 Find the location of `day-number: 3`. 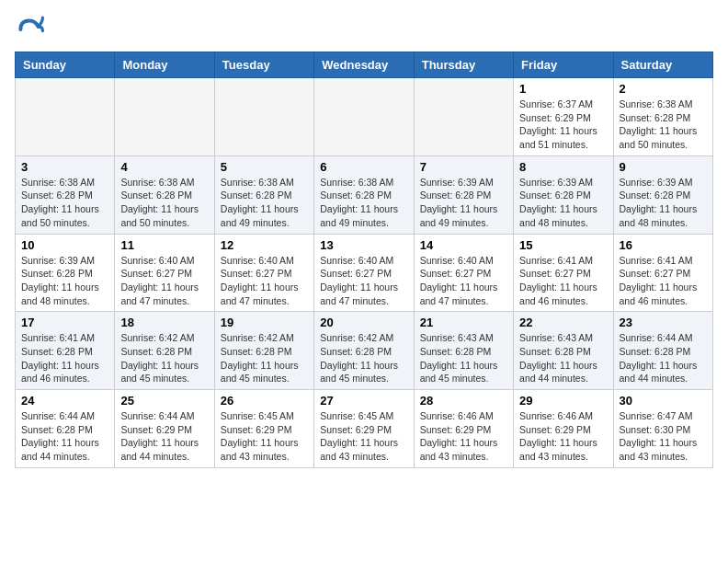

day-number: 3 is located at coordinates (64, 167).